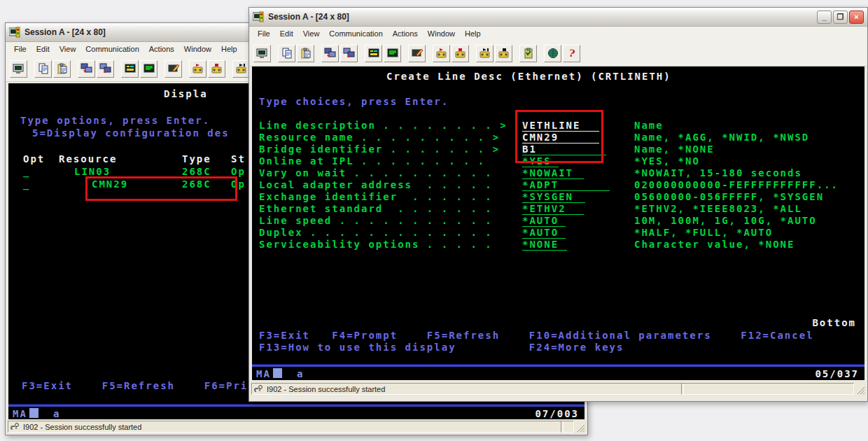 The image size is (868, 441). I want to click on local-adapter-address-input: *ADPT, so click(566, 185).